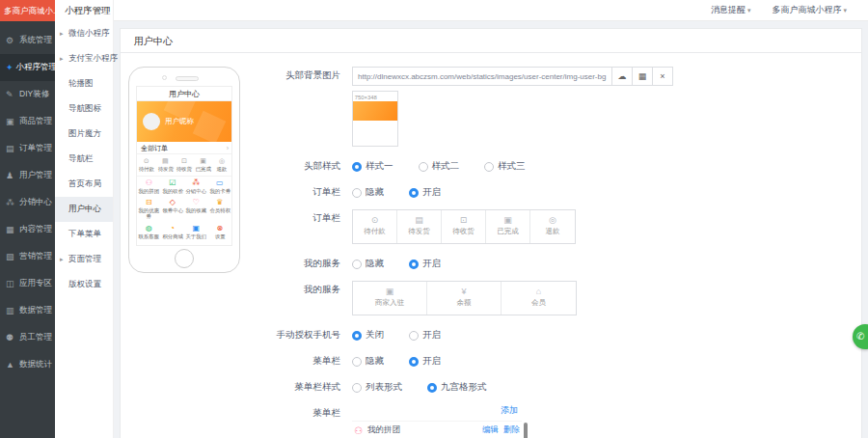 The image size is (868, 438). Describe the element at coordinates (85, 109) in the screenshot. I see `submenu-item-label: 导航图标` at that location.